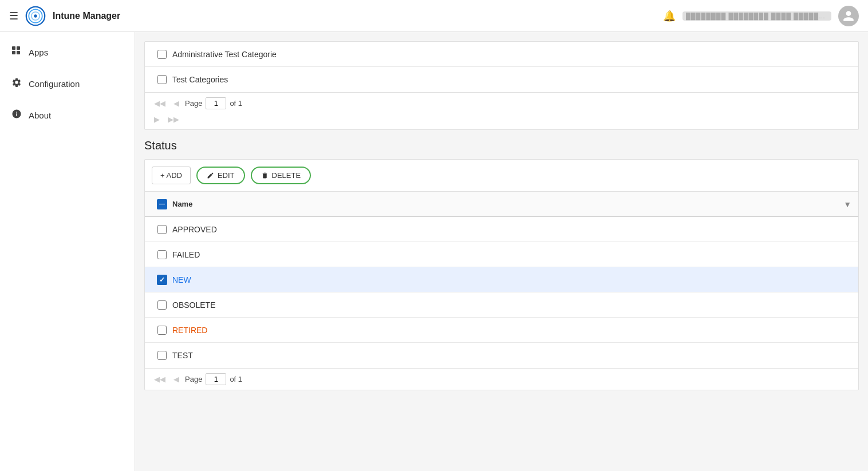  What do you see at coordinates (502, 176) in the screenshot?
I see `status-toolbar: + ADD EDIT DELETE` at bounding box center [502, 176].